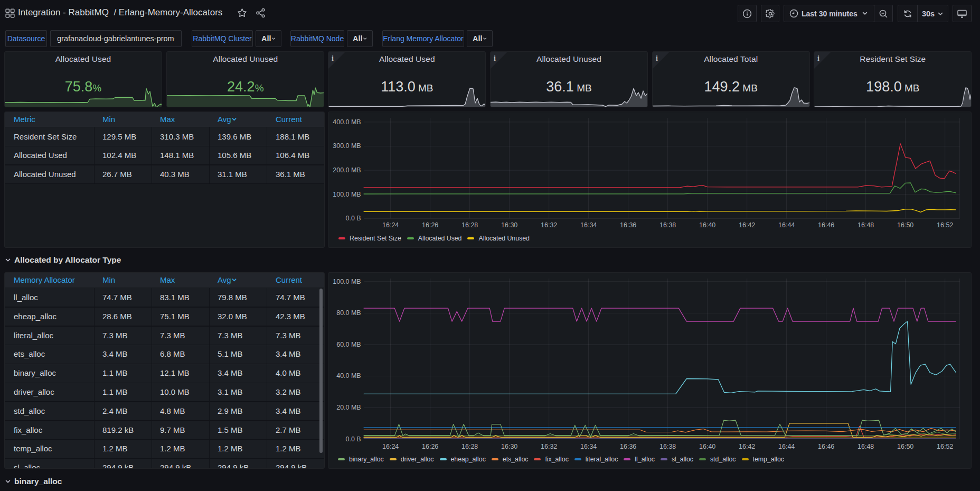 The image size is (980, 491). I want to click on svg-text: 300.0 MB, so click(347, 146).